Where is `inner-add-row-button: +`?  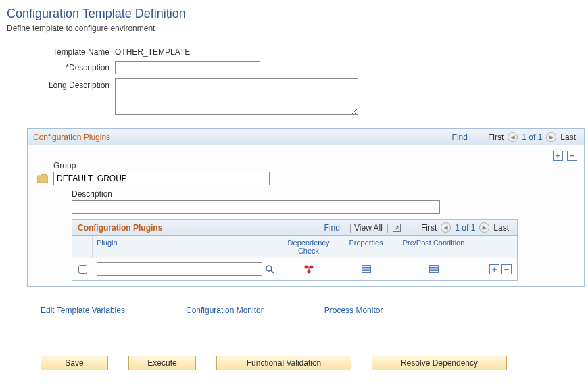 inner-add-row-button: + is located at coordinates (495, 269).